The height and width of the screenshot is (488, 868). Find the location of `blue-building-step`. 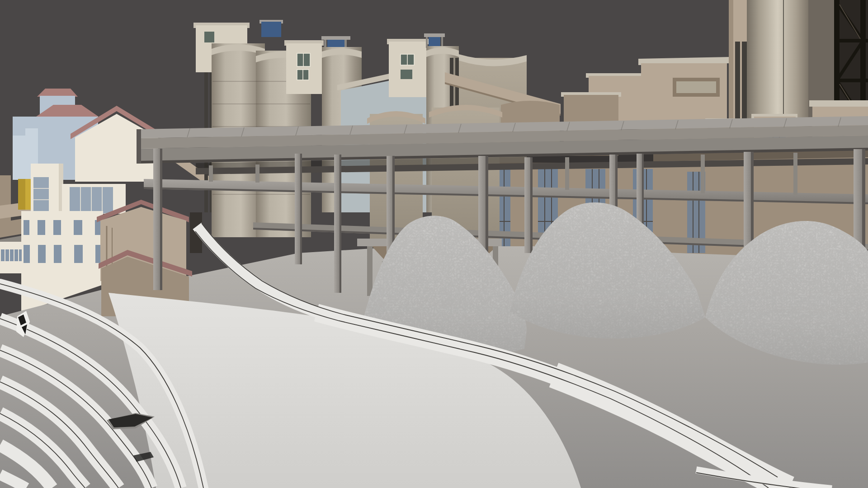

blue-building-step is located at coordinates (19, 158).